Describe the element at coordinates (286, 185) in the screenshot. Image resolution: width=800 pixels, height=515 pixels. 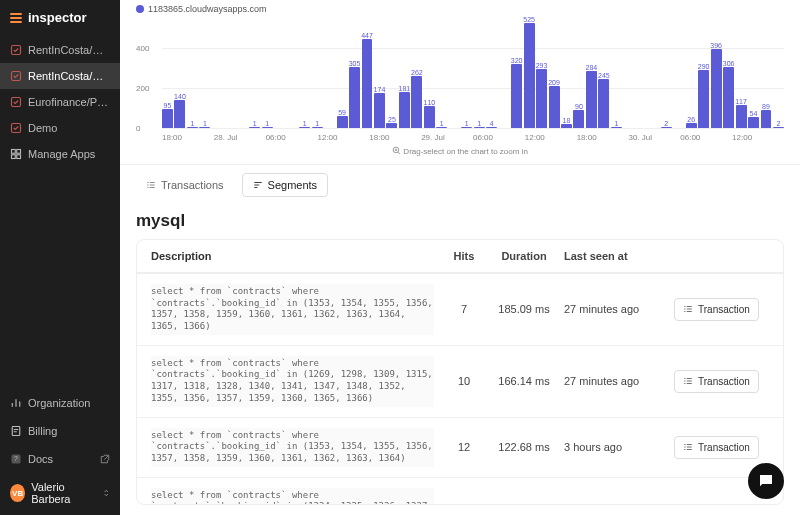
I see `tab-segments: Segments` at that location.